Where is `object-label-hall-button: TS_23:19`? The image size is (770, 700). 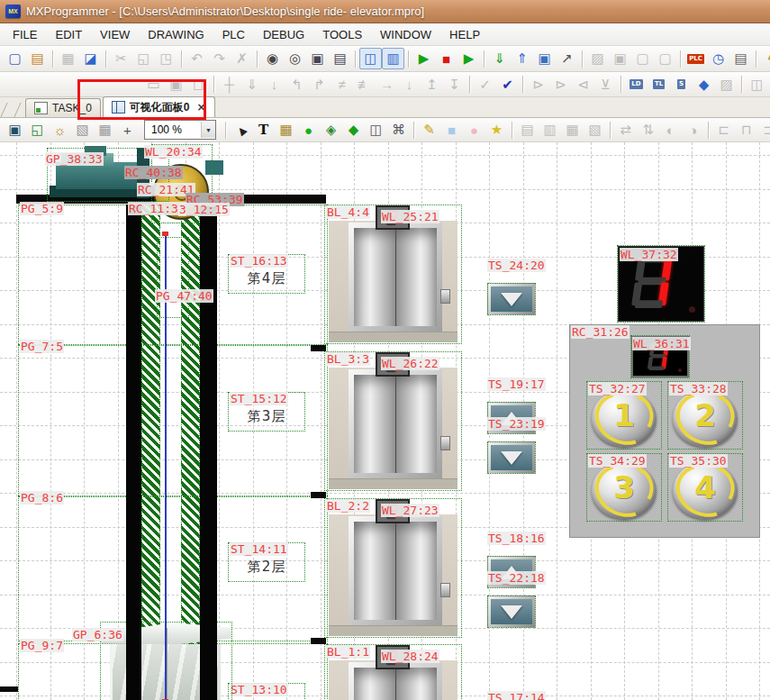 object-label-hall-button: TS_23:19 is located at coordinates (517, 423).